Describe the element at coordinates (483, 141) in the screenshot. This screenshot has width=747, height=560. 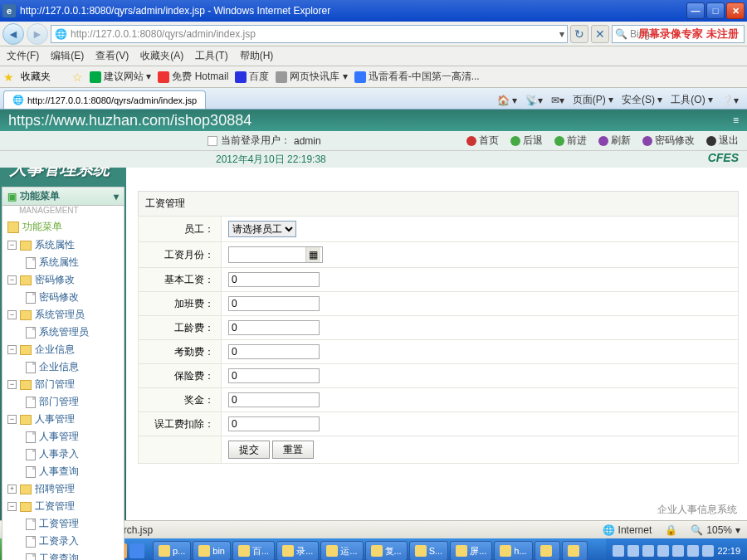
I see `nav-home: 首页` at that location.